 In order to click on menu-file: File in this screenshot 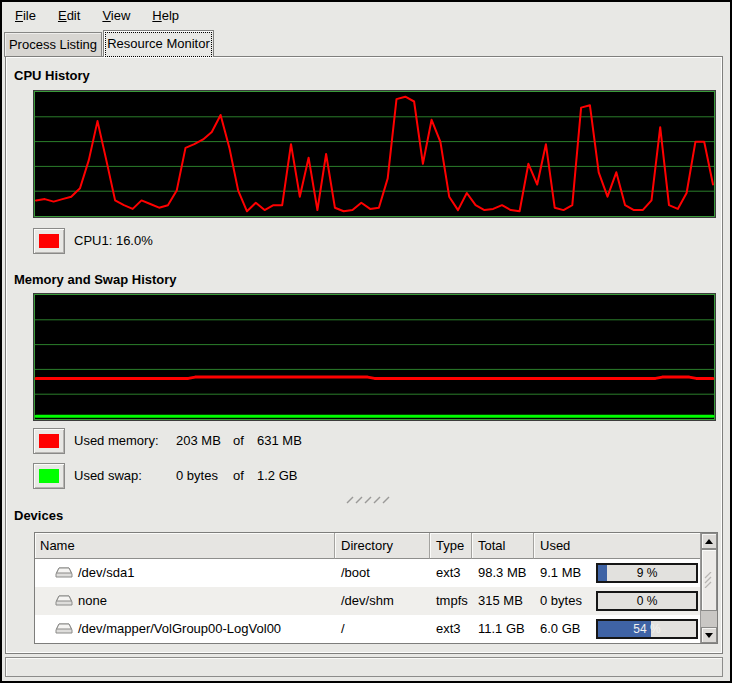, I will do `click(26, 16)`.